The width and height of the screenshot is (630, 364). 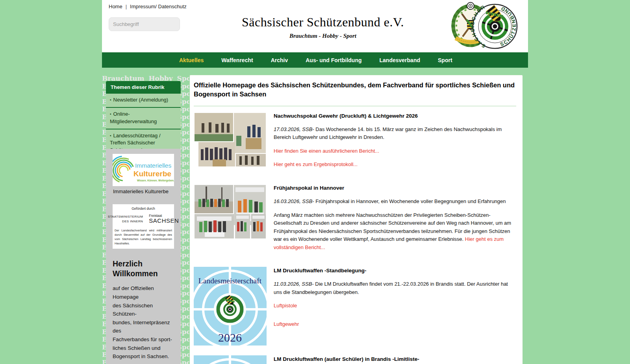 What do you see at coordinates (164, 219) in the screenshot?
I see `freistaat-sachsen-label: Freistaat SACHSEN` at bounding box center [164, 219].